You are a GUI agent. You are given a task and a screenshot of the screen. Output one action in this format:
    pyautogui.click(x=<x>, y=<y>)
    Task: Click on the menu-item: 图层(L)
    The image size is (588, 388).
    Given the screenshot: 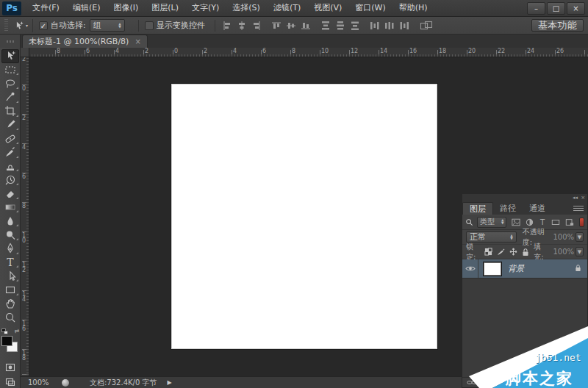 What is the action you would take?
    pyautogui.click(x=165, y=8)
    